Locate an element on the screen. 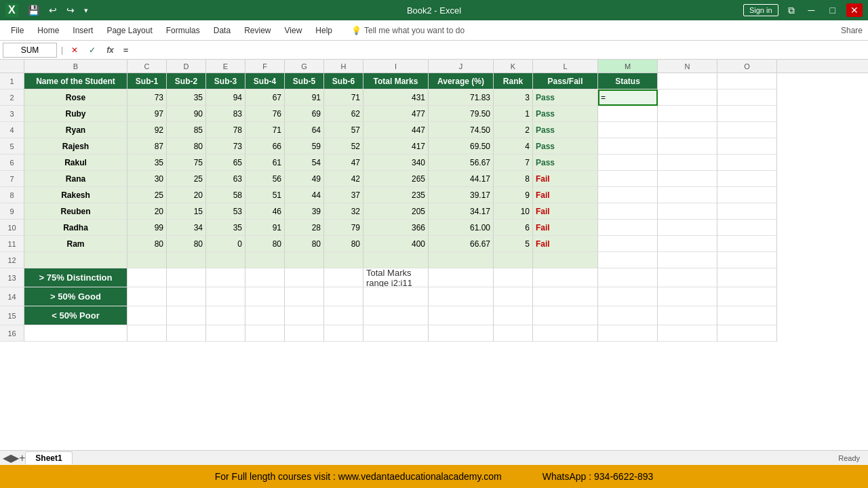  cell-h11: 80 is located at coordinates (344, 244).